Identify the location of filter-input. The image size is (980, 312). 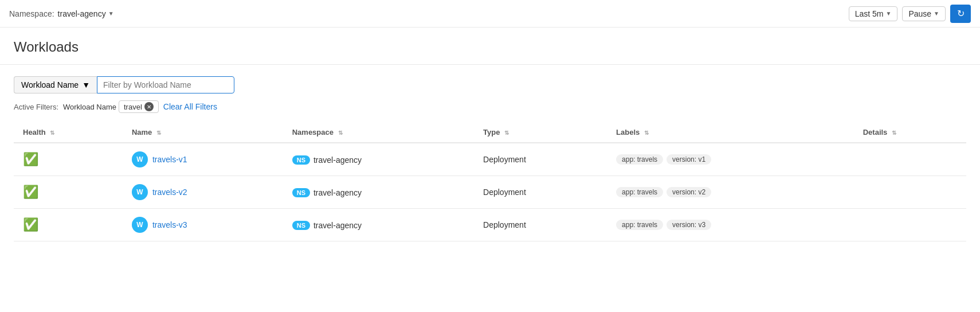
(166, 85).